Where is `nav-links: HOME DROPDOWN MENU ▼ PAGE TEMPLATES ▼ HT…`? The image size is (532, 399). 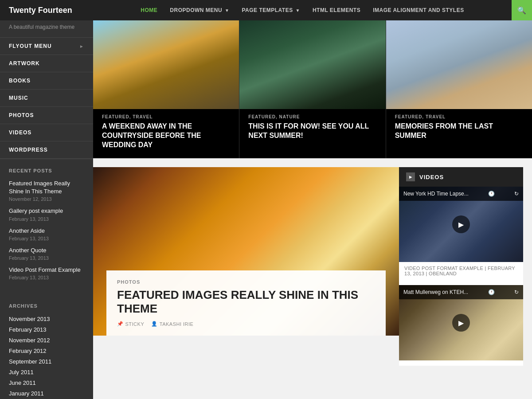
nav-links: HOME DROPDOWN MENU ▼ PAGE TEMPLATES ▼ HT… is located at coordinates (302, 10).